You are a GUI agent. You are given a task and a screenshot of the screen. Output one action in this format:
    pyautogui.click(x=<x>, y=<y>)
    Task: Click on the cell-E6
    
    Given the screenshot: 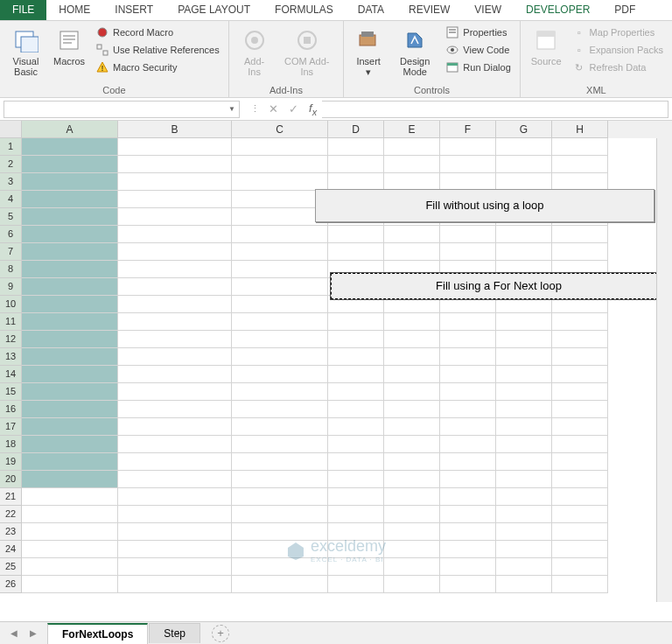 What is the action you would take?
    pyautogui.click(x=412, y=234)
    